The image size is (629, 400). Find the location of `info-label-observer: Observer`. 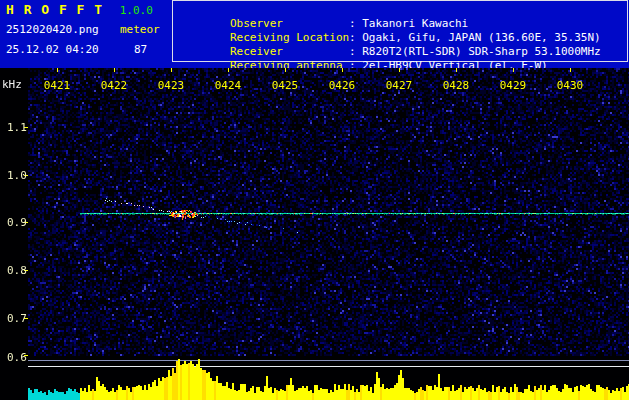

info-label-observer: Observer is located at coordinates (290, 24).